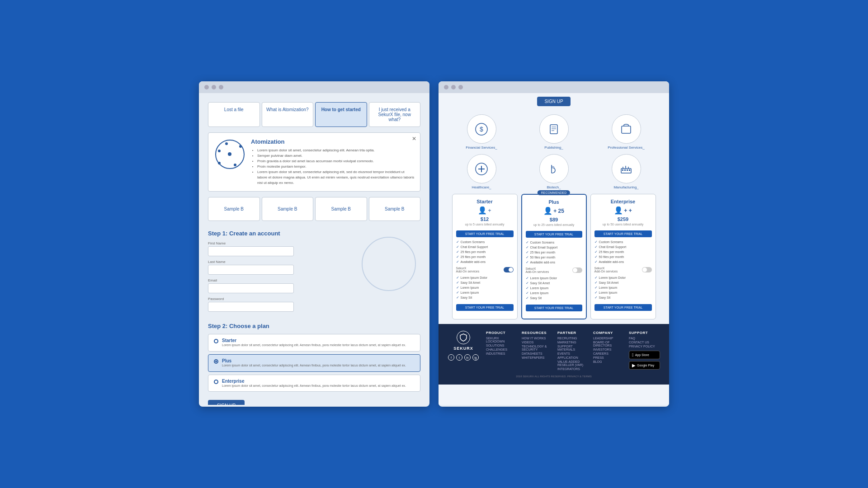 The height and width of the screenshot is (488, 868). Describe the element at coordinates (537, 343) in the screenshot. I see `footer-link-videos: VIDEOS` at that location.